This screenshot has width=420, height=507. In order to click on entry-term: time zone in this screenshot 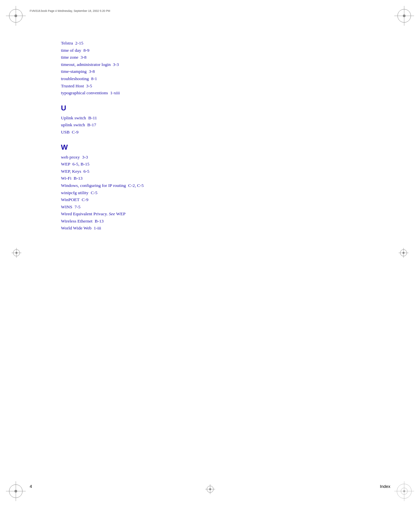, I will do `click(71, 57)`.